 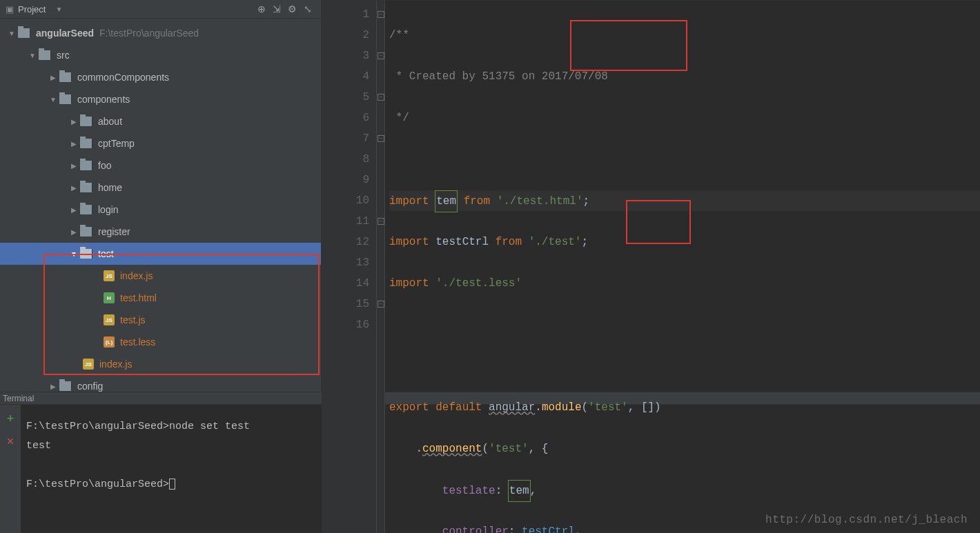 What do you see at coordinates (110, 188) in the screenshot?
I see `tree-label: home` at bounding box center [110, 188].